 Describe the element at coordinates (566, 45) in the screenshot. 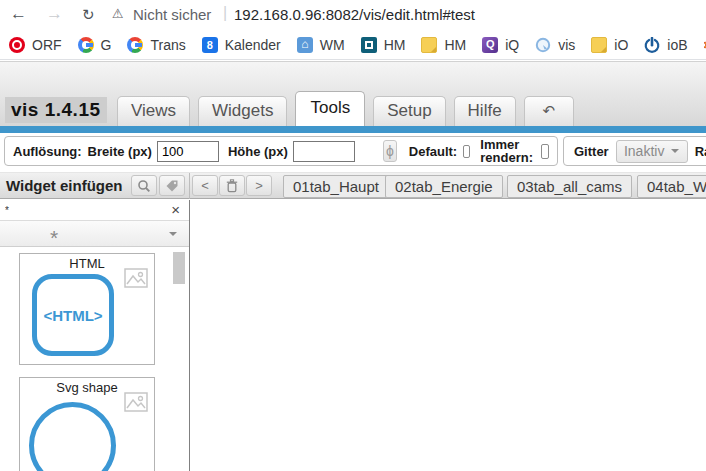

I see `bookmark-label: vis` at that location.